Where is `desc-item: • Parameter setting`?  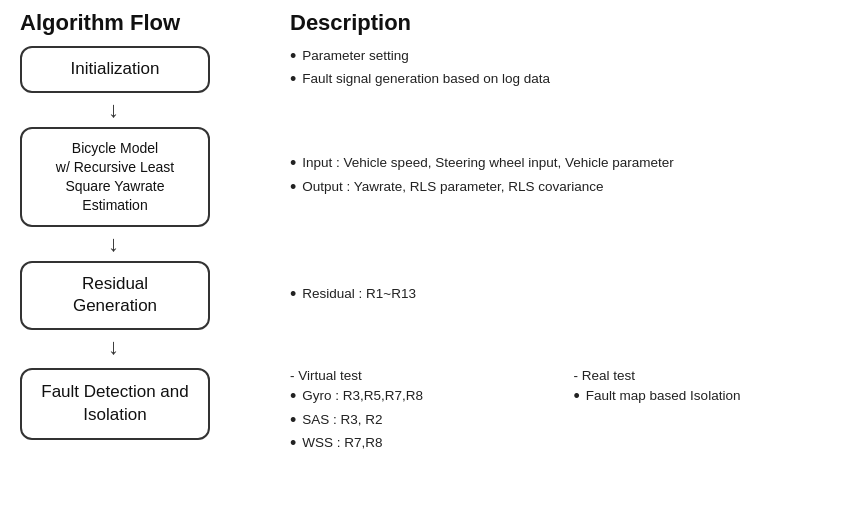
desc-item: • Parameter setting is located at coordinates (564, 56).